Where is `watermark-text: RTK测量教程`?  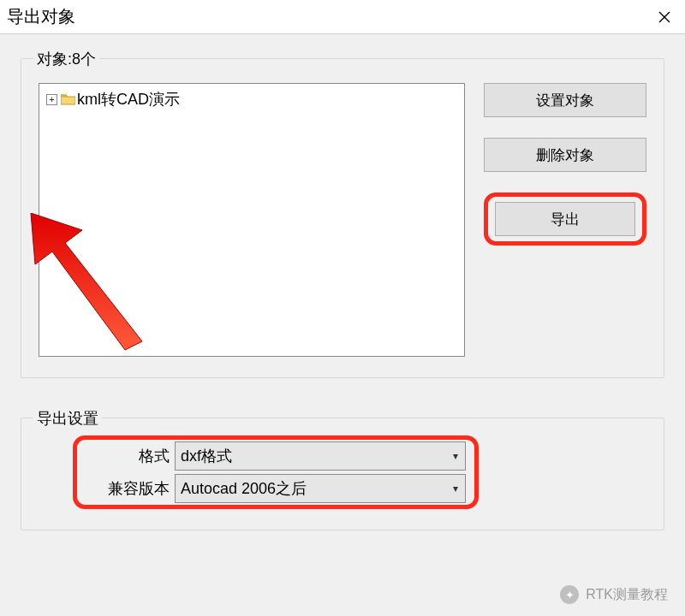 watermark-text: RTK测量教程 is located at coordinates (627, 595).